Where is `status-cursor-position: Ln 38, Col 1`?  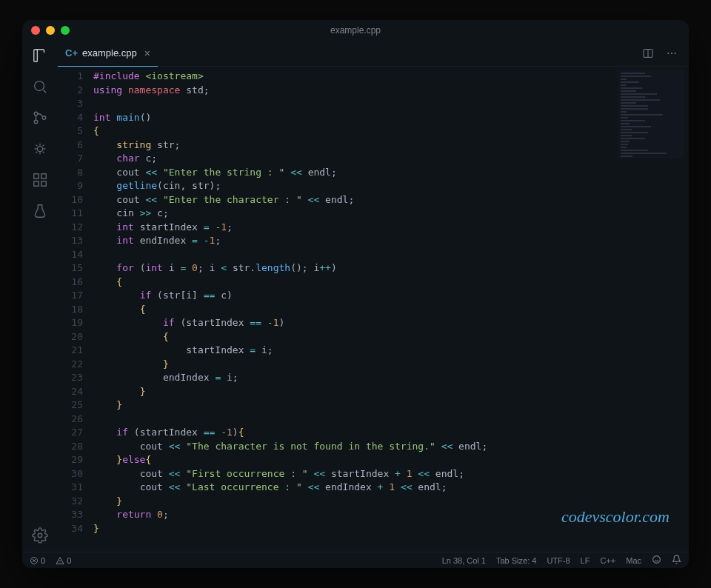
status-cursor-position: Ln 38, Col 1 is located at coordinates (464, 561).